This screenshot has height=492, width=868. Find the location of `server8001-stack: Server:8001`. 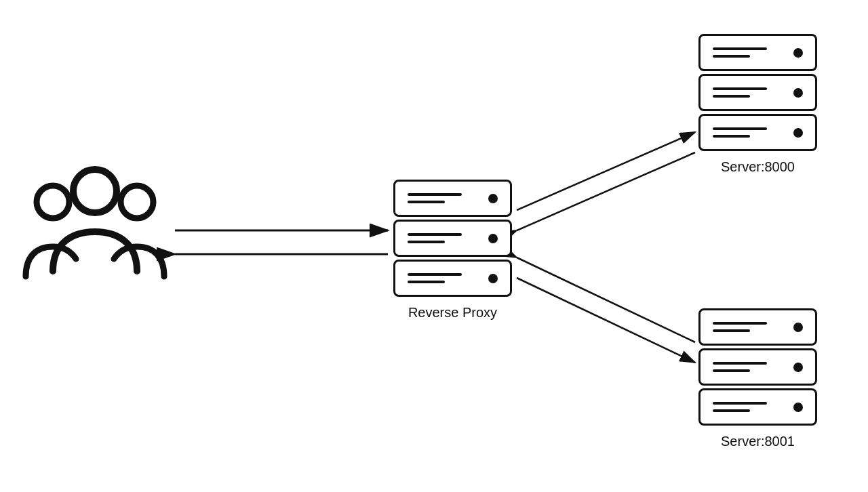

server8001-stack: Server:8001 is located at coordinates (758, 379).